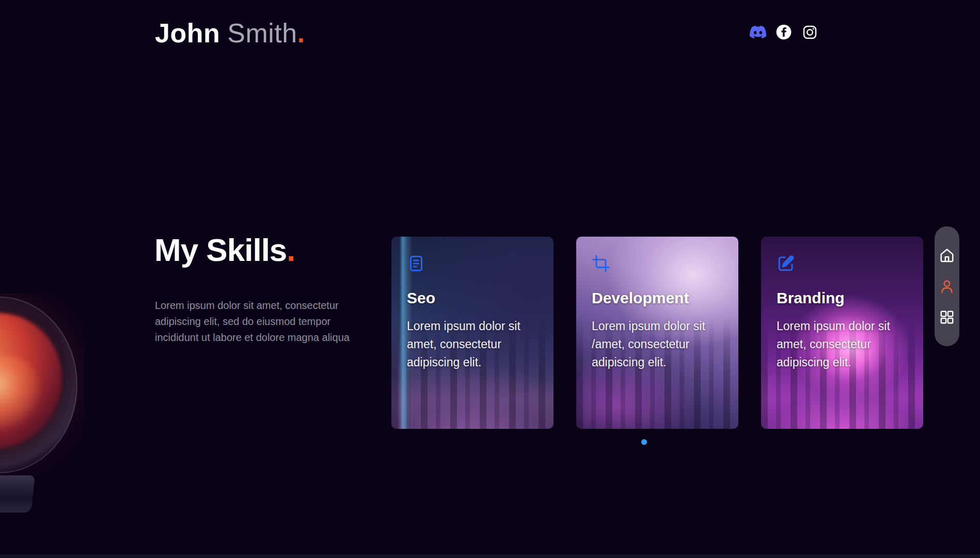 The image size is (980, 558). I want to click on bulb-brain, so click(31, 381).